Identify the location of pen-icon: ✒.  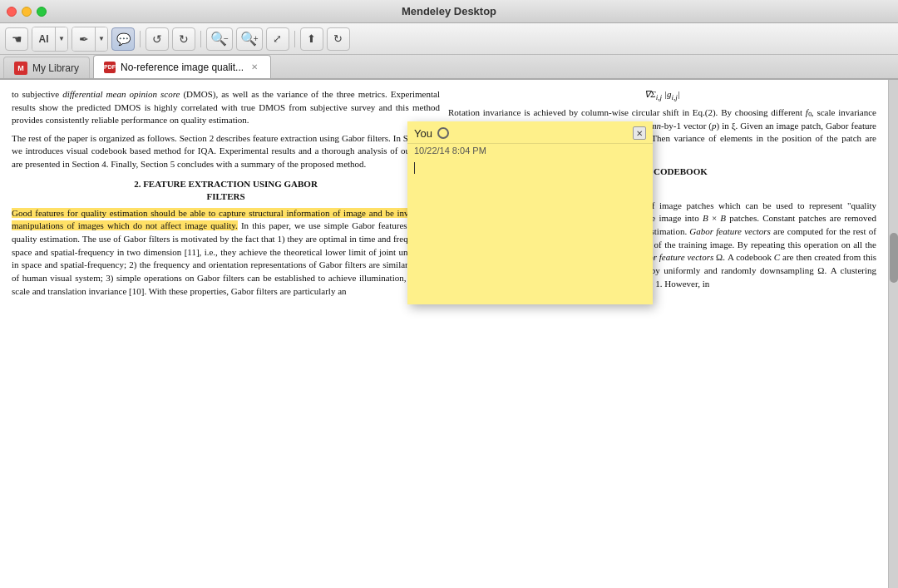
(84, 39).